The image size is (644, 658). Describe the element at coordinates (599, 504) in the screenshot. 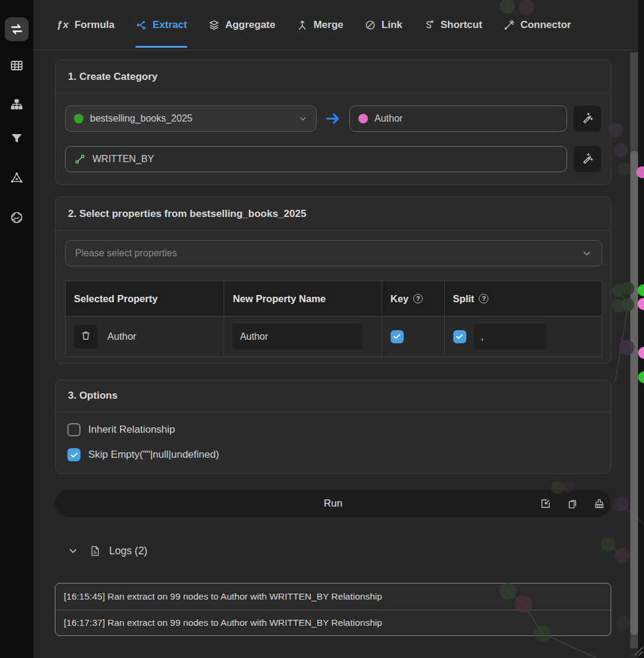

I see `clean-broom-icon` at that location.